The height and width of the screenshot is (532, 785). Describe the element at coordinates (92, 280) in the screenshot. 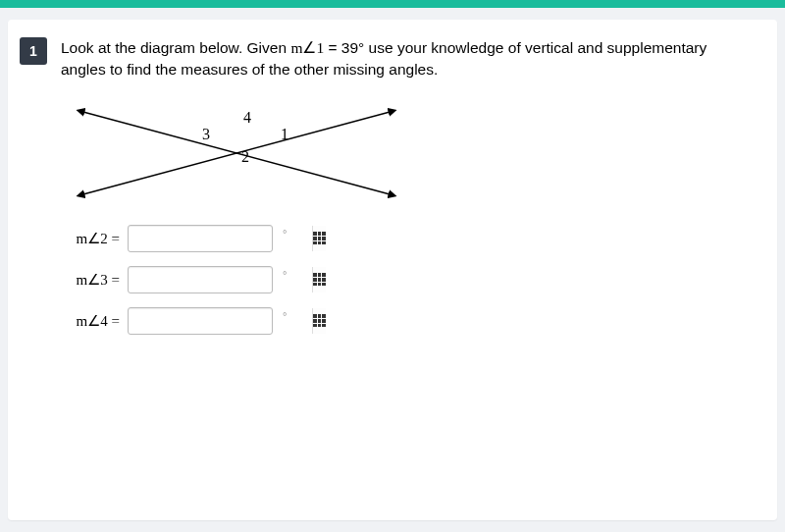

I see `answer-label-3: m∠3 =` at that location.